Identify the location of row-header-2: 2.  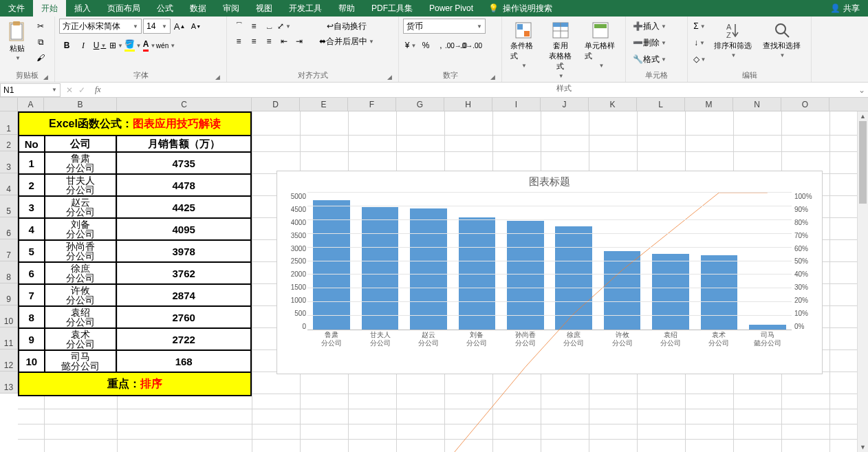
(8, 143).